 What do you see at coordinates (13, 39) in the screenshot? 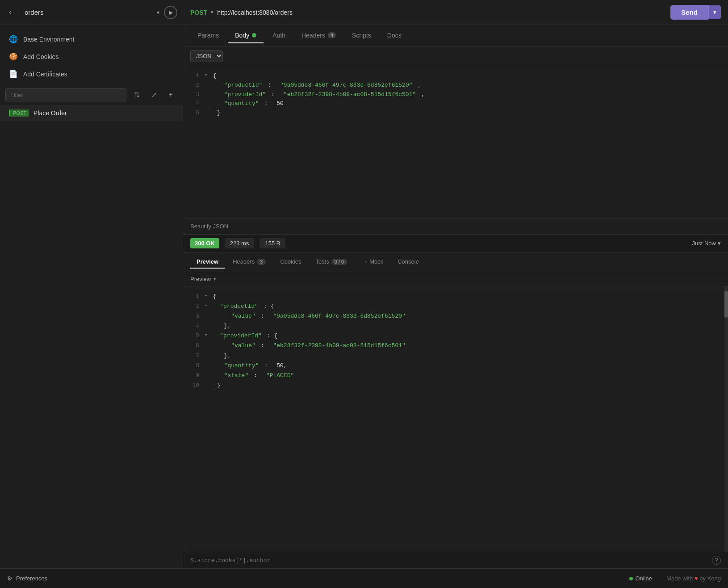
I see `globe-icon: 🌐` at bounding box center [13, 39].